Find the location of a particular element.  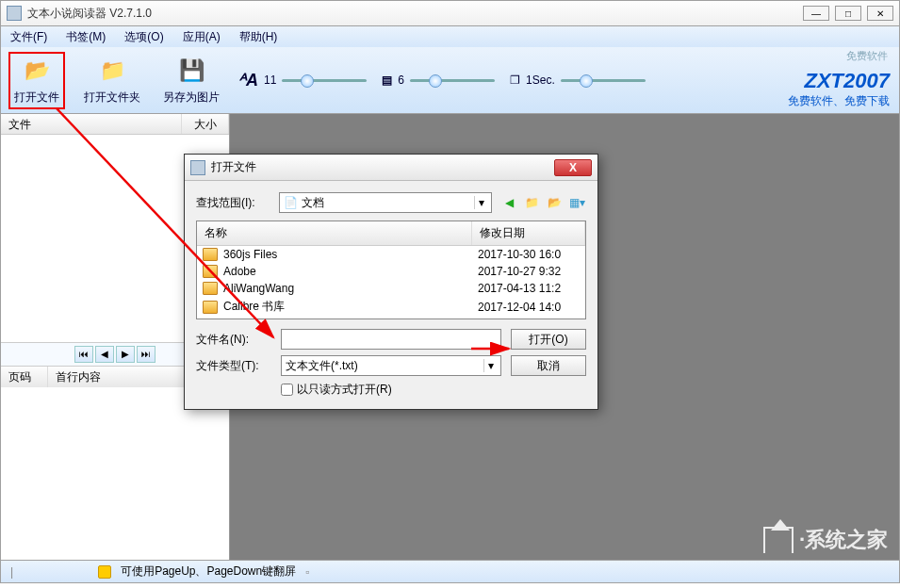

file-date: 2017-10-27 9:32 is located at coordinates (530, 271).